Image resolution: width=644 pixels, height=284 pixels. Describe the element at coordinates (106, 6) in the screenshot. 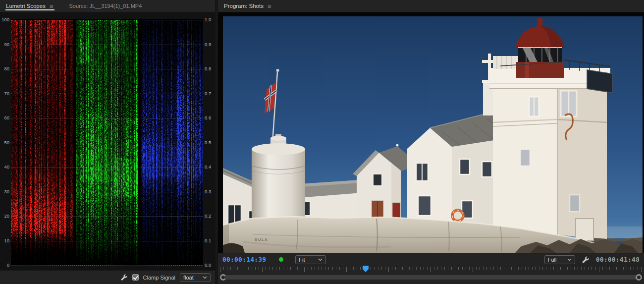

I see `scope-source-label: Source: JL__3194(1)_01.MP4` at that location.